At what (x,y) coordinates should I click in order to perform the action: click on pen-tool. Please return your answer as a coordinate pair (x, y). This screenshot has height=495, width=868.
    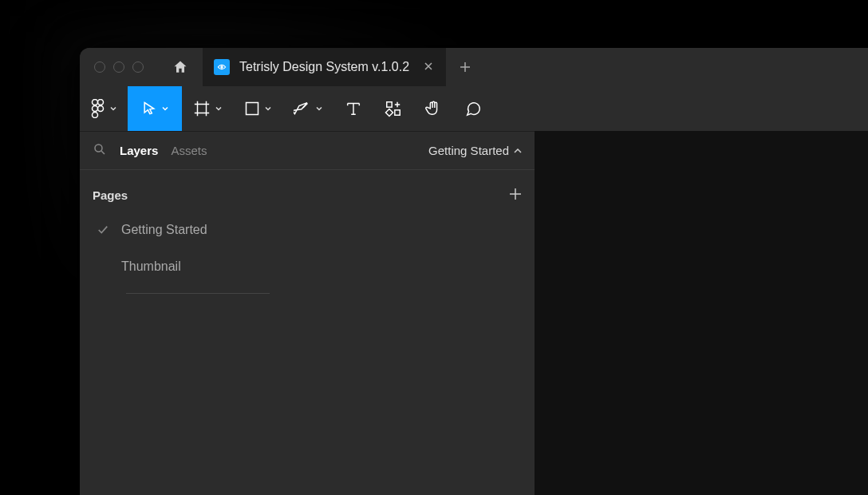
    Looking at the image, I should click on (308, 109).